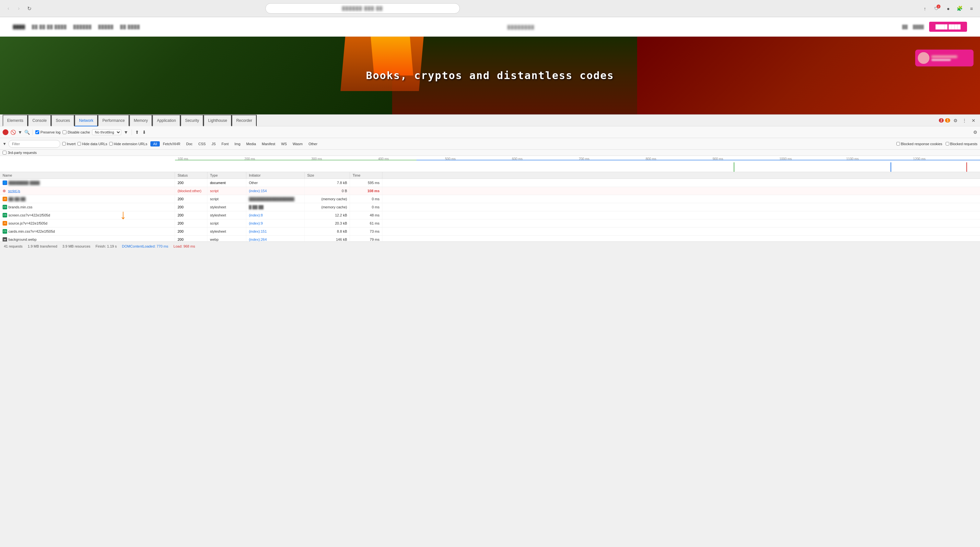  I want to click on status-resources: 3.9 MB resources, so click(76, 246).